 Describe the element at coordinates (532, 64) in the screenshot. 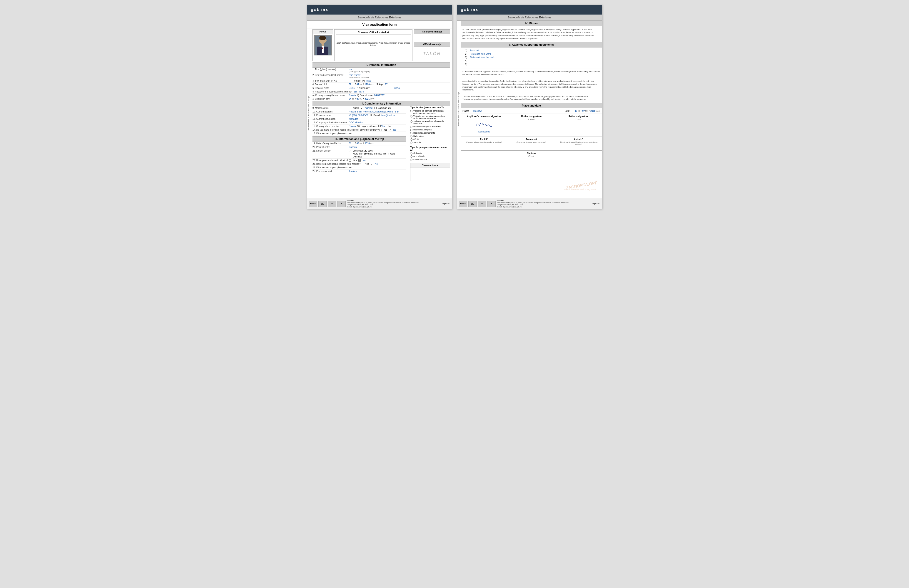

I see `doc-item-5: 5)` at that location.